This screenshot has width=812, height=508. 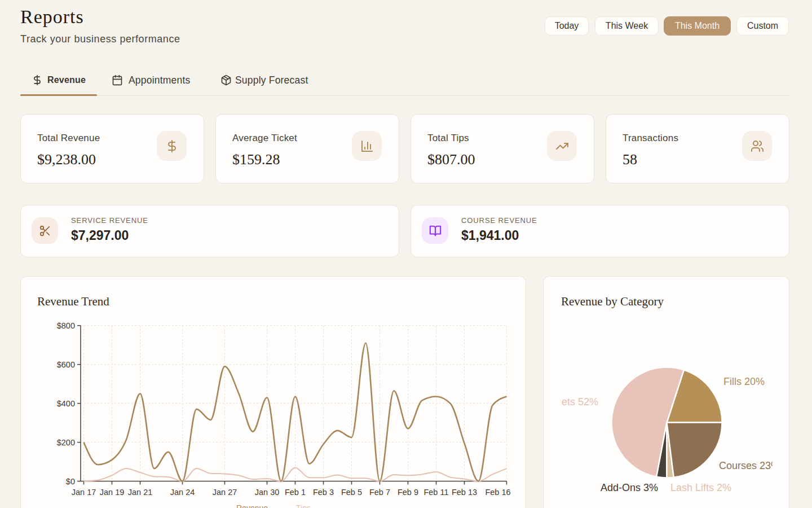 I want to click on svg-text: Feb 9, so click(x=408, y=492).